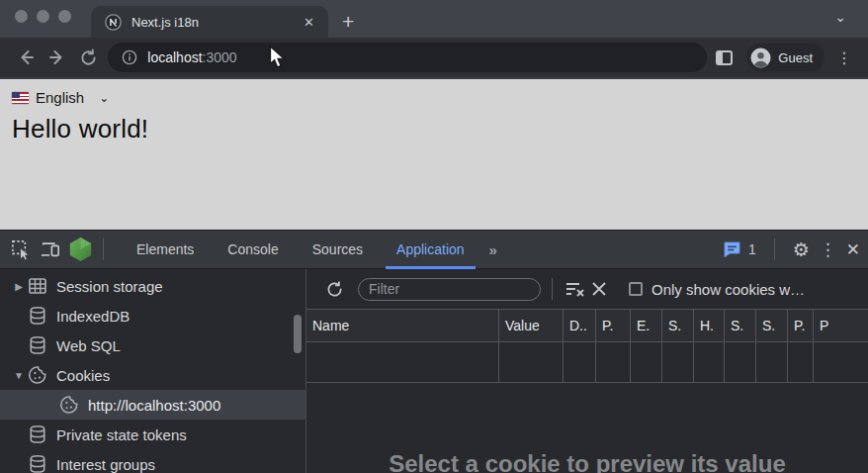  What do you see at coordinates (434, 129) in the screenshot?
I see `page-heading: Hello world!` at bounding box center [434, 129].